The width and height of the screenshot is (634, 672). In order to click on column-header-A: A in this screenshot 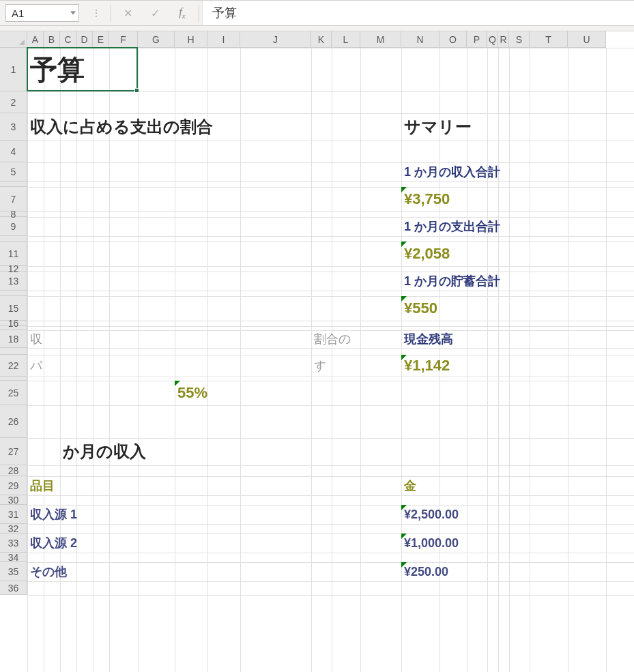, I will do `click(35, 40)`.